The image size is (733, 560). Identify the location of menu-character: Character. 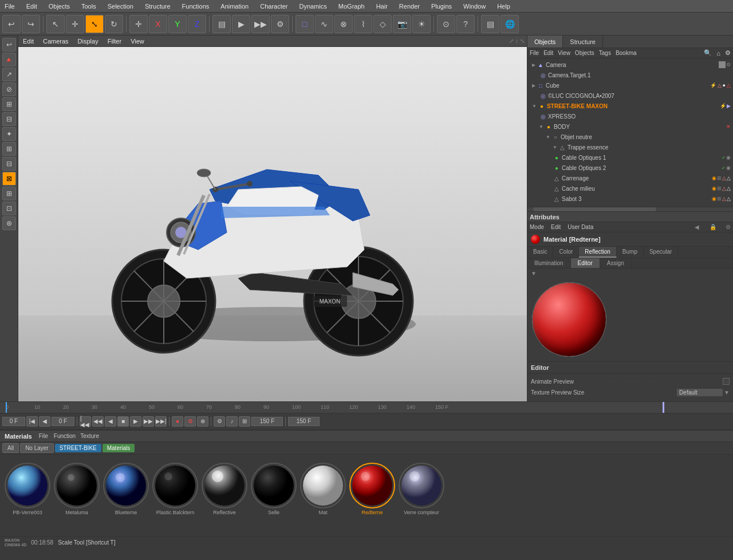
(274, 6).